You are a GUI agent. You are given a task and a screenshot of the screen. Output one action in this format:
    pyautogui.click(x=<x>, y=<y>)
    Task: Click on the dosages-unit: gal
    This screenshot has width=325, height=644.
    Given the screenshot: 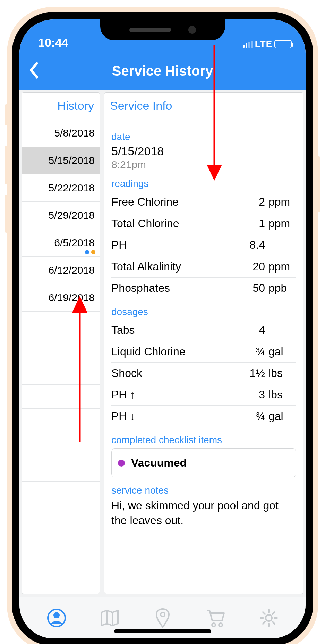 What is the action you would take?
    pyautogui.click(x=282, y=352)
    